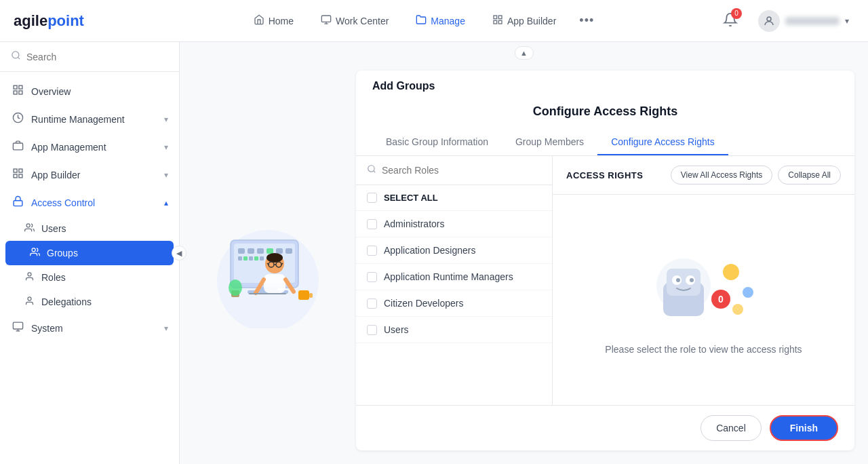  Describe the element at coordinates (51, 92) in the screenshot. I see `sidebar-item-overview-label: Overview` at that location.